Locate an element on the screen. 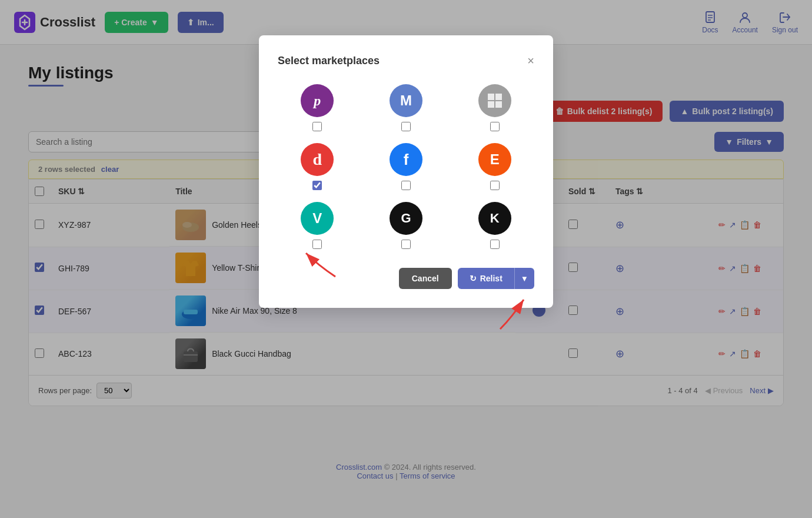  kidizen-icon: K is located at coordinates (495, 218).